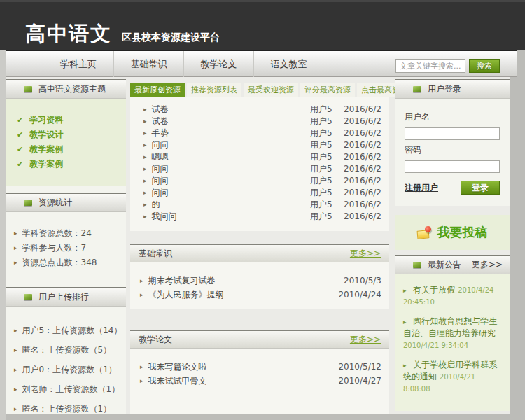 The image size is (525, 420). Describe the element at coordinates (271, 90) in the screenshot. I see `resource-tab: 最受欢迎资源` at that location.